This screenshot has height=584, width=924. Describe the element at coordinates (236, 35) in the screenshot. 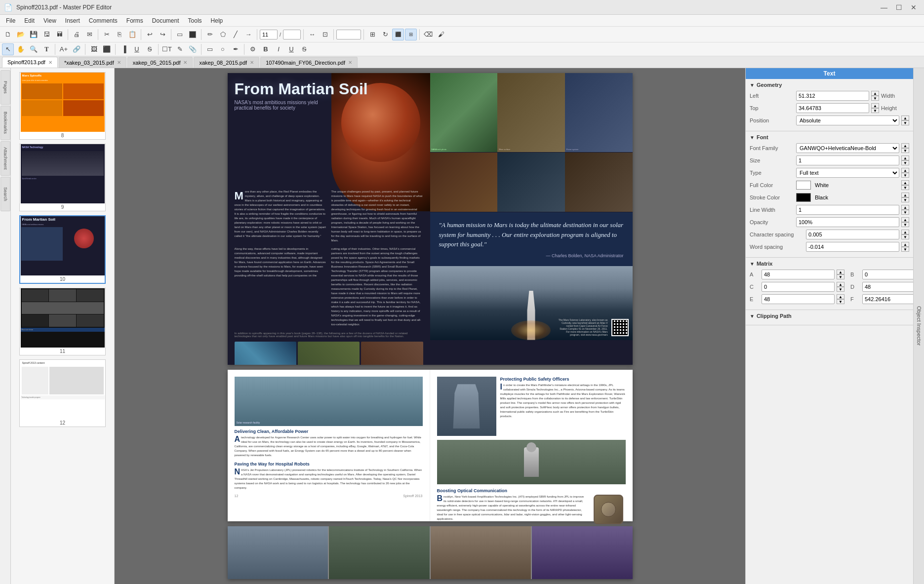

I see `line-button: ╱` at that location.